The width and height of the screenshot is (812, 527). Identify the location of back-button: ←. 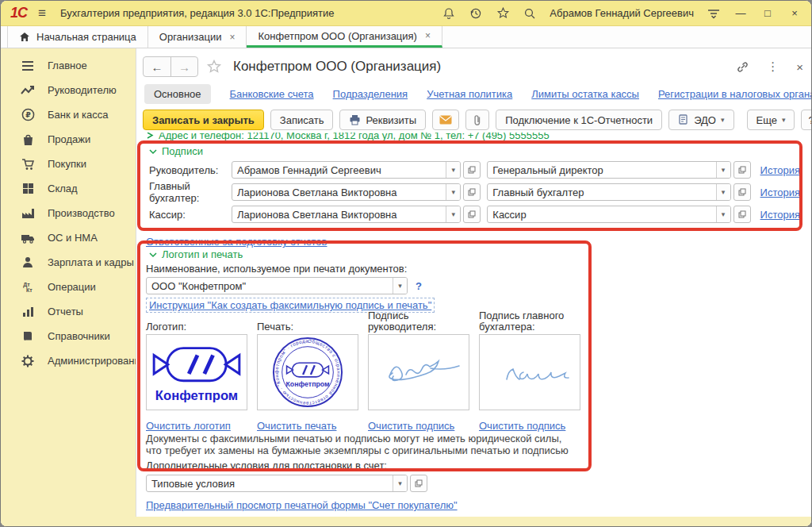
(157, 67).